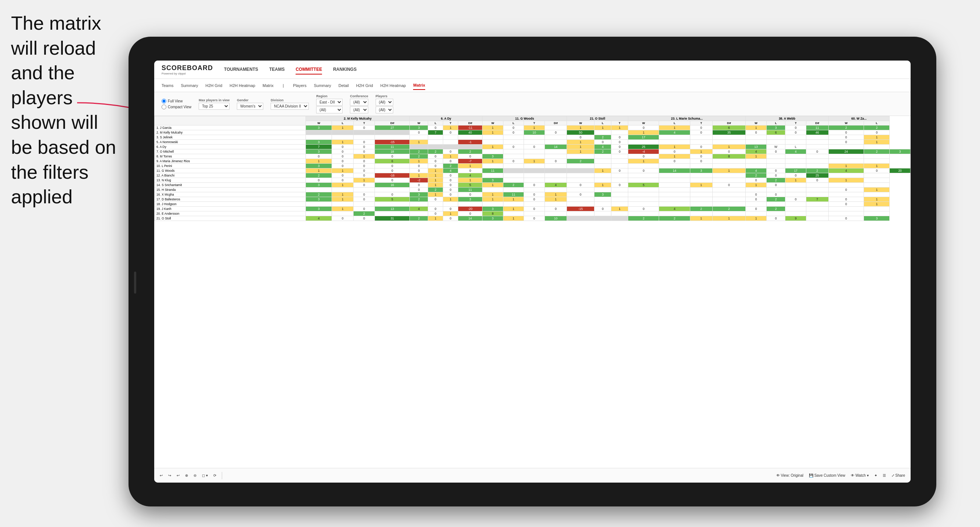  What do you see at coordinates (364, 86) in the screenshot?
I see `sub-nav-h2h-grid2: H2H Grid` at bounding box center [364, 86].